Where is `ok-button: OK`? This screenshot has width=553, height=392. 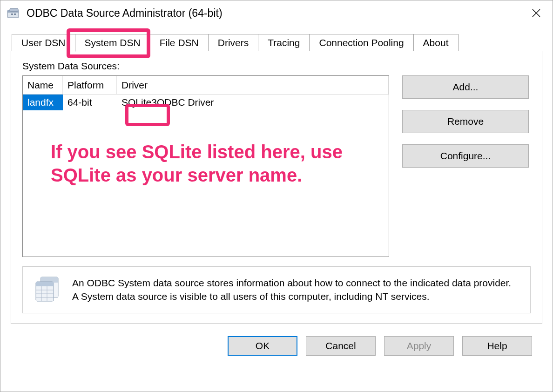 ok-button: OK is located at coordinates (263, 346).